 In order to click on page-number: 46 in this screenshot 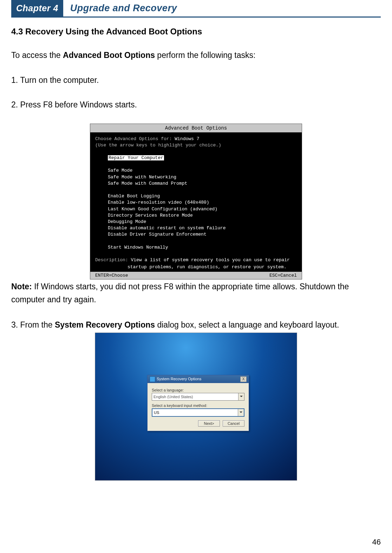, I will do `click(377, 542)`.